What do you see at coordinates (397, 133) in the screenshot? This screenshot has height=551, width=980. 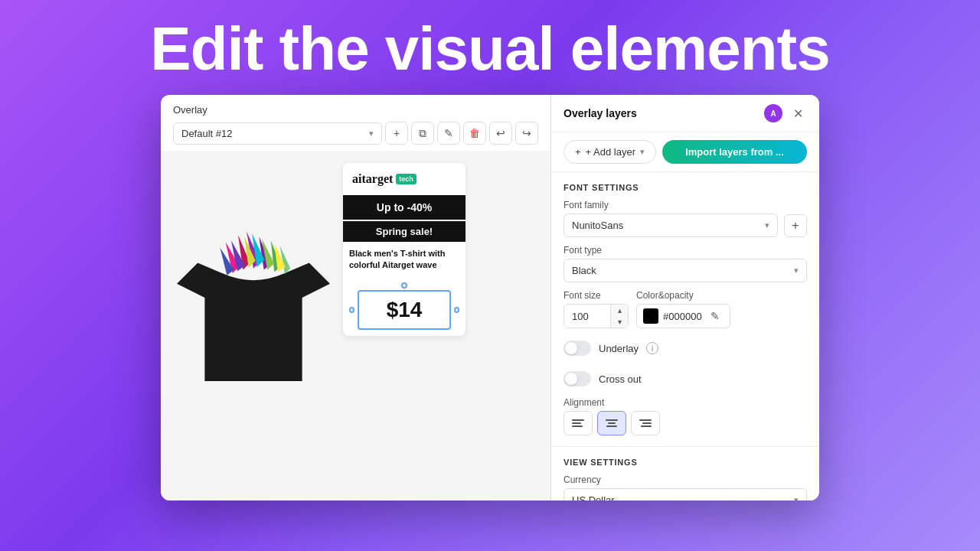 I see `add-button: +` at bounding box center [397, 133].